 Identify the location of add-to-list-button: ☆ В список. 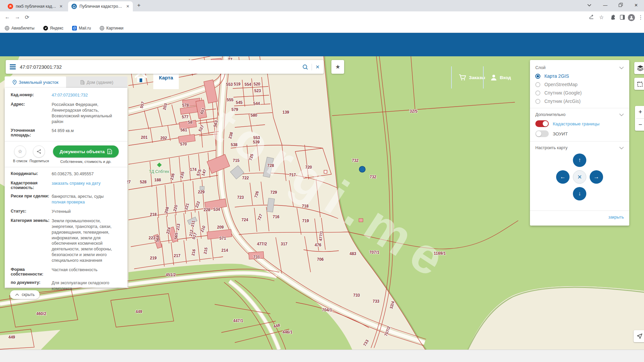
(20, 154).